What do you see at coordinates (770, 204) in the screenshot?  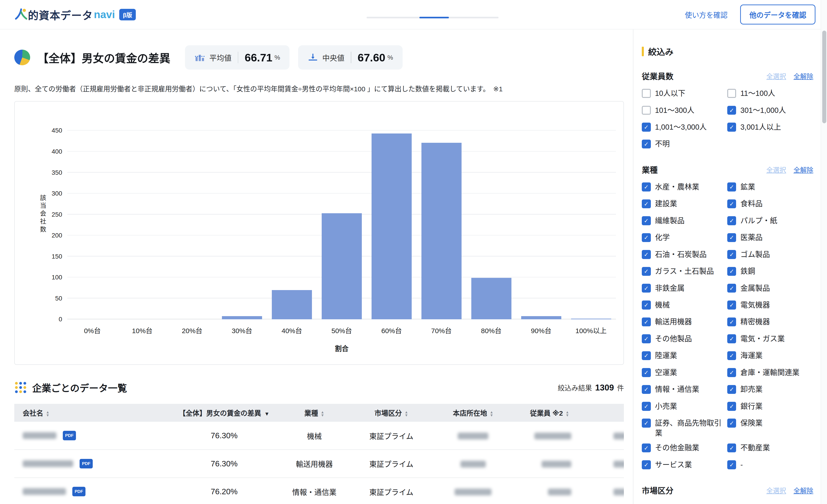 I see `industry-filter-option: ✓食料品` at bounding box center [770, 204].